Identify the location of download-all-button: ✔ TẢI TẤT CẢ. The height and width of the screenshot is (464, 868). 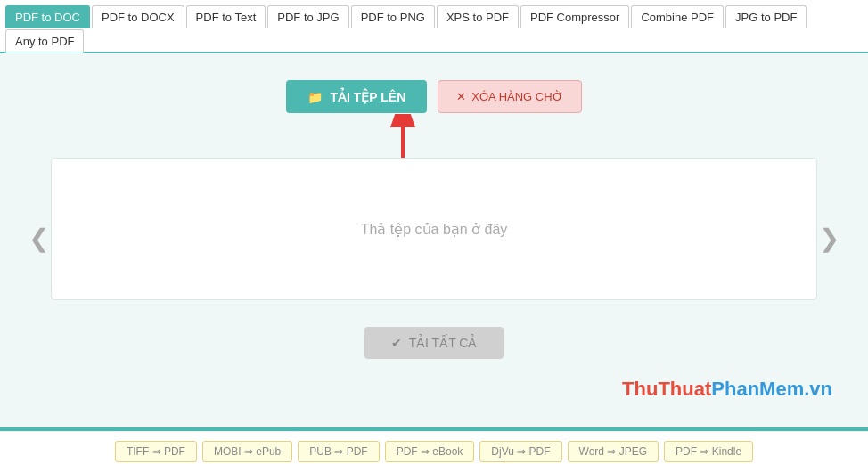
(435, 343).